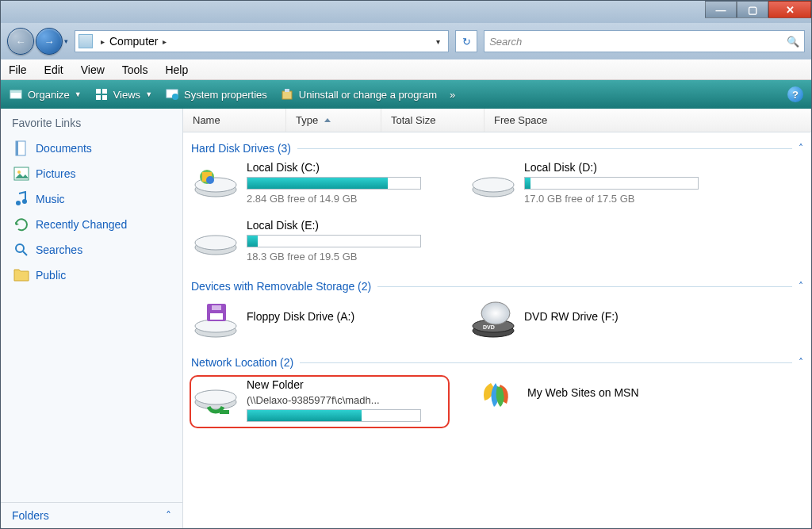 Image resolution: width=812 pixels, height=529 pixels. I want to click on sidebar-header: Favorite Links, so click(92, 122).